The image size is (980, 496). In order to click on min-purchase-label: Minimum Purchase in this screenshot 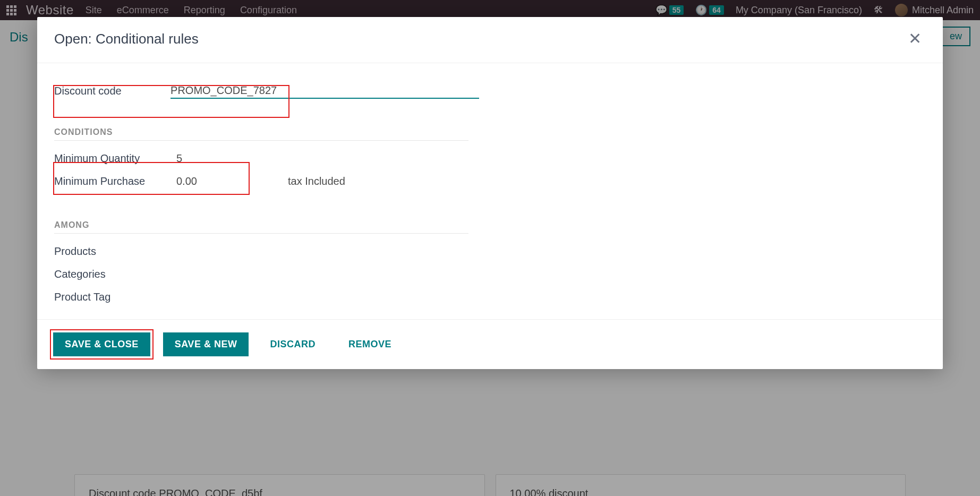, I will do `click(115, 182)`.